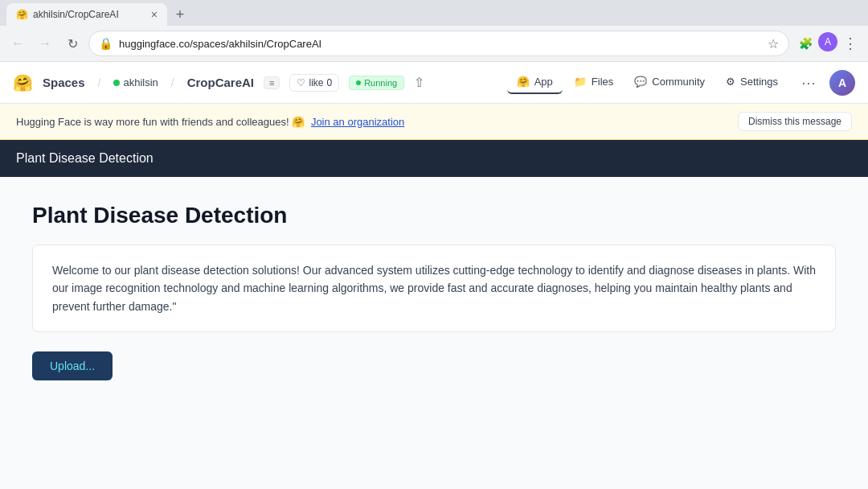  I want to click on extensions-button: 🧩, so click(805, 43).